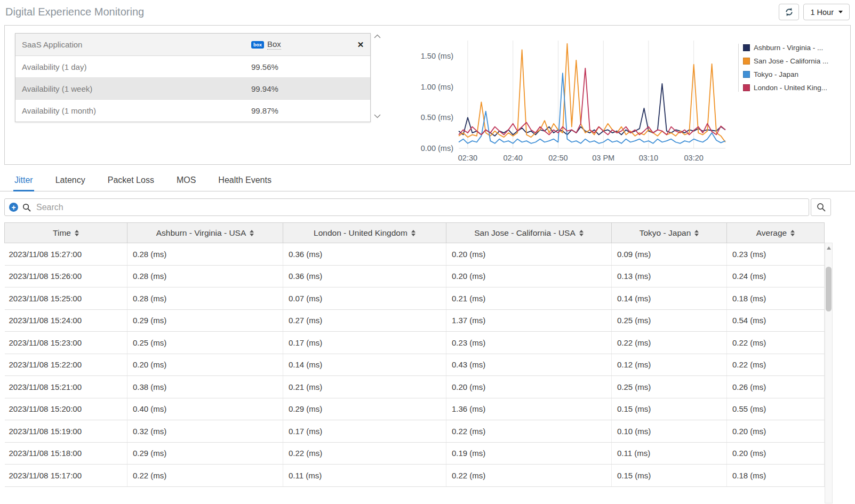 This screenshot has height=504, width=855. I want to click on table-row: 2023/11/08 15:22:000.20 (ms)0.14 (ms)0.4…, so click(415, 365).